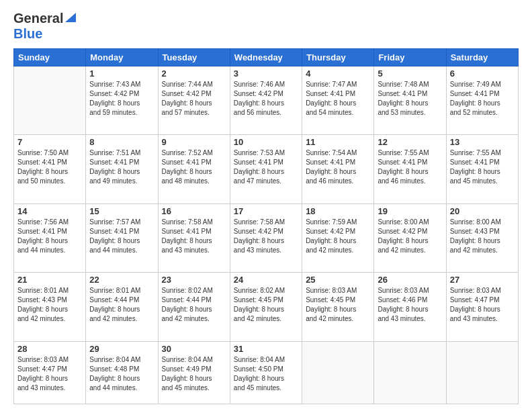  Describe the element at coordinates (122, 305) in the screenshot. I see `day-info: Sunrise: 8:01 AMSunset: 4:44 PMDaylight:…` at that location.